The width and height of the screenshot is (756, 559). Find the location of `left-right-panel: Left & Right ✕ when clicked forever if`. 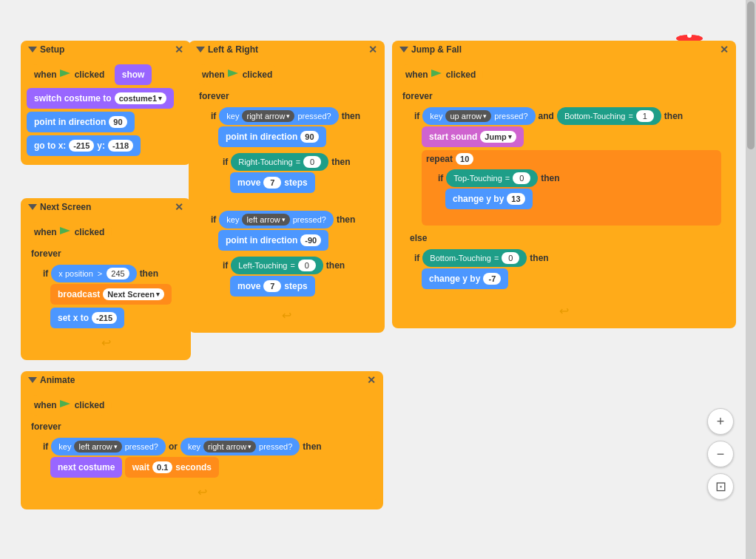

left-right-panel: Left & Right ✕ when clicked forever if is located at coordinates (287, 186).